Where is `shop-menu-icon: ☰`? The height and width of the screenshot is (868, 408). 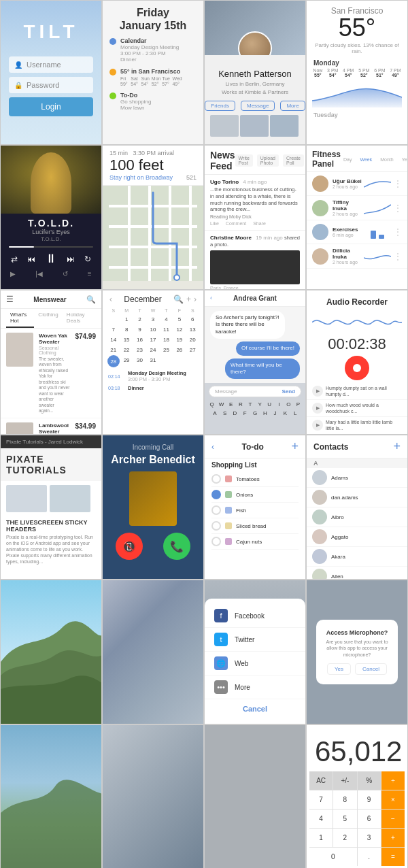 shop-menu-icon: ☰ is located at coordinates (10, 299).